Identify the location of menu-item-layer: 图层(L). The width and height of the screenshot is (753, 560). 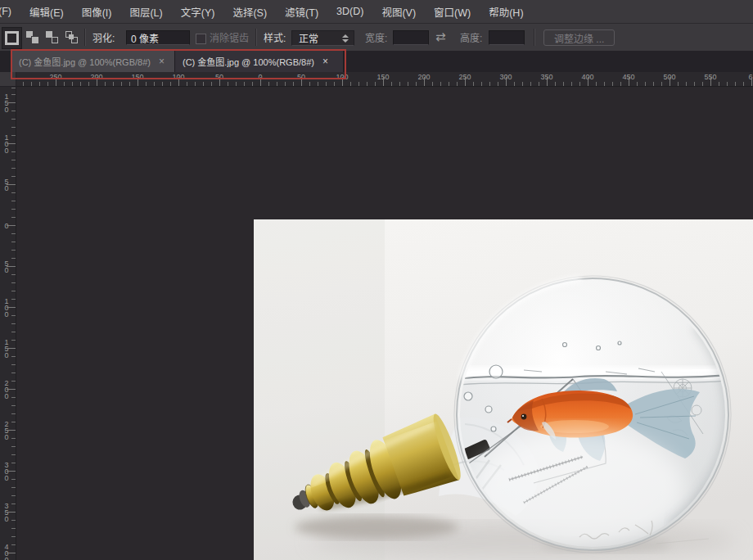
(146, 11).